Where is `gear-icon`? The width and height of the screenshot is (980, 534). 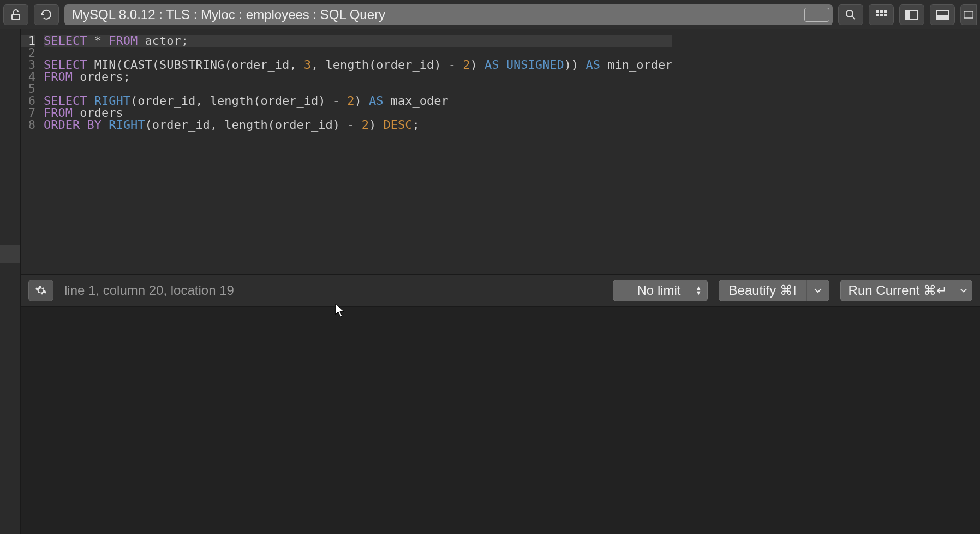 gear-icon is located at coordinates (41, 290).